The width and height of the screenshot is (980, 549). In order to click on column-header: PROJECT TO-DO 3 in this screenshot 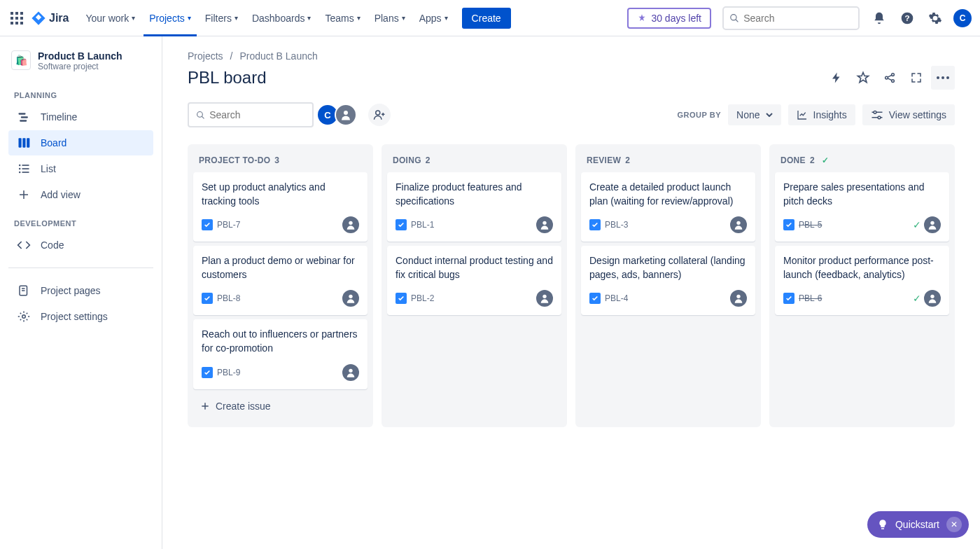, I will do `click(280, 161)`.